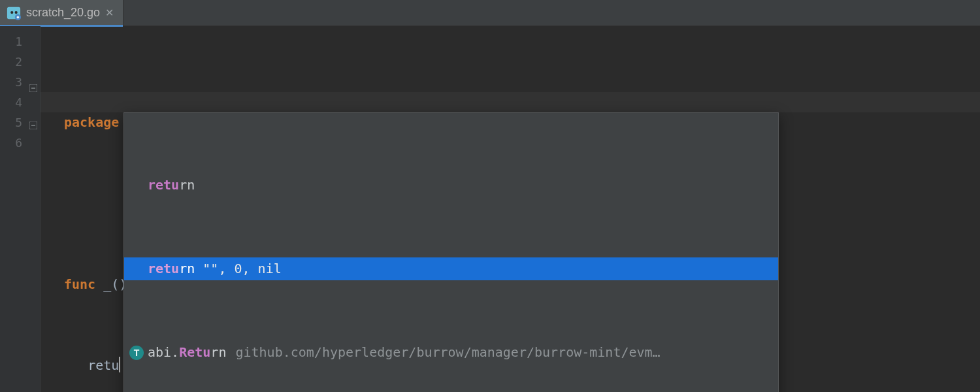 This screenshot has width=980, height=392. I want to click on fold-open-icon, so click(34, 82).